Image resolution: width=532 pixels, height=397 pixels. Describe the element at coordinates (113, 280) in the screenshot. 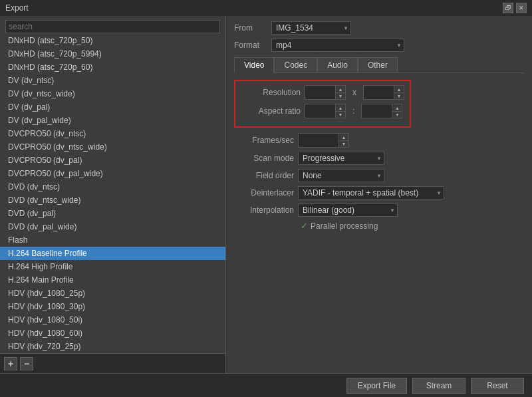

I see `list-item: H.264 Main Profile` at that location.